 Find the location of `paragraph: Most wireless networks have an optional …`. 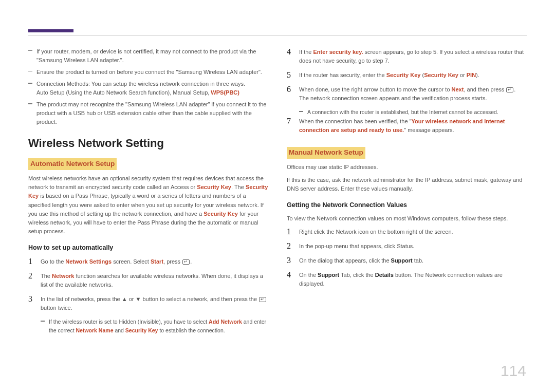

paragraph: Most wireless networks have an optional … is located at coordinates (148, 204).